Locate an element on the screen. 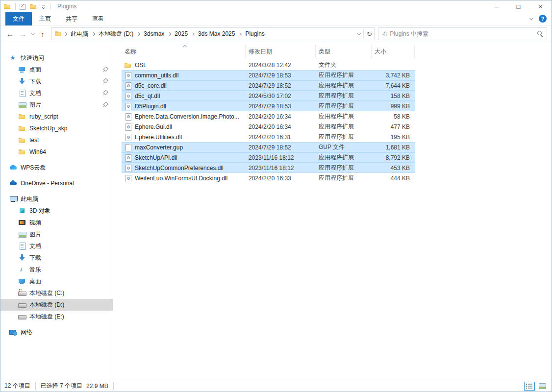 The height and width of the screenshot is (392, 552). file-name: SketchUpCommonPreferences.dll is located at coordinates (179, 168).